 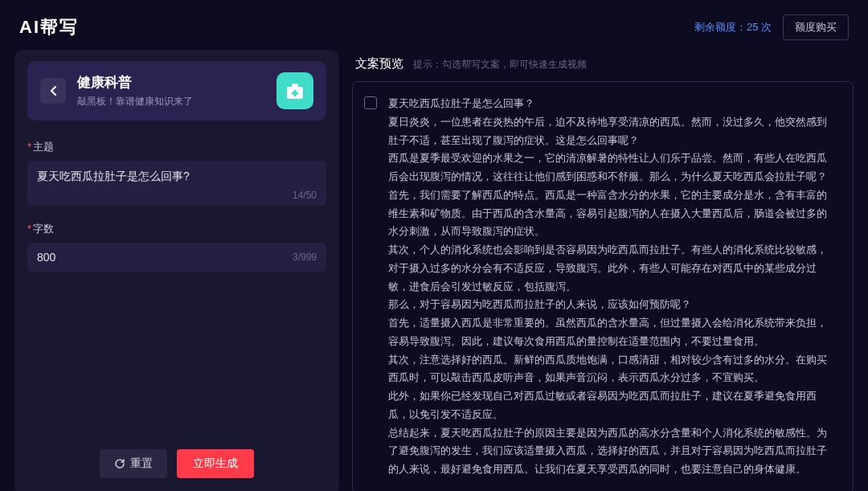 I want to click on topic-field: *主题 14/50, so click(x=177, y=173).